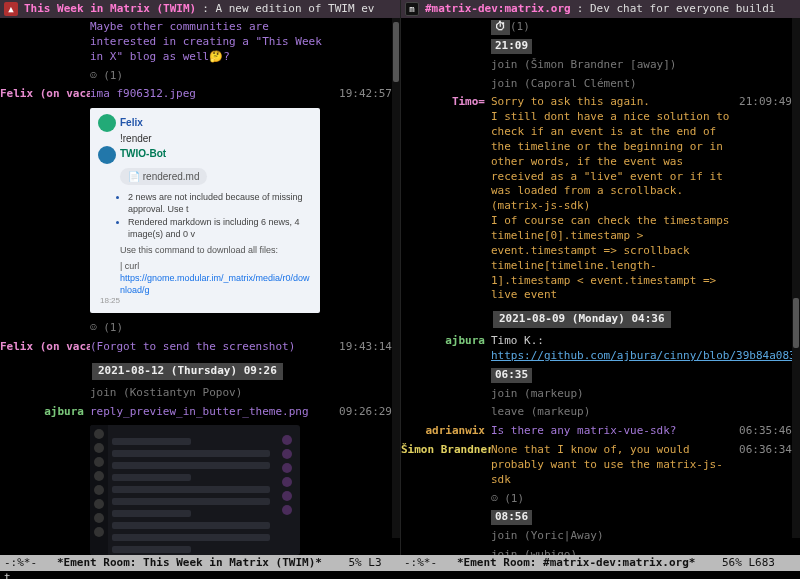 Image resolution: width=800 pixels, height=579 pixels. What do you see at coordinates (512, 376) in the screenshot?
I see `time-chip: 06:35` at bounding box center [512, 376].